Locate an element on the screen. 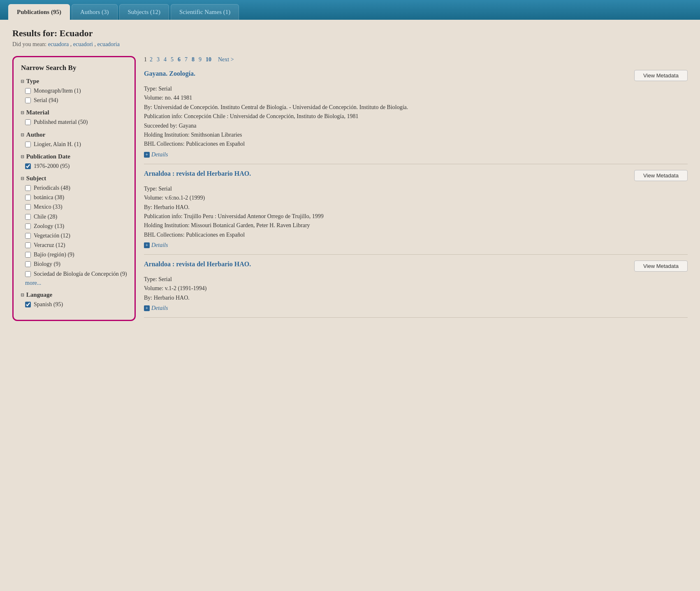  filter-subject-items: Periodicals (48) botánica (38) Mexico (3… is located at coordinates (74, 231).